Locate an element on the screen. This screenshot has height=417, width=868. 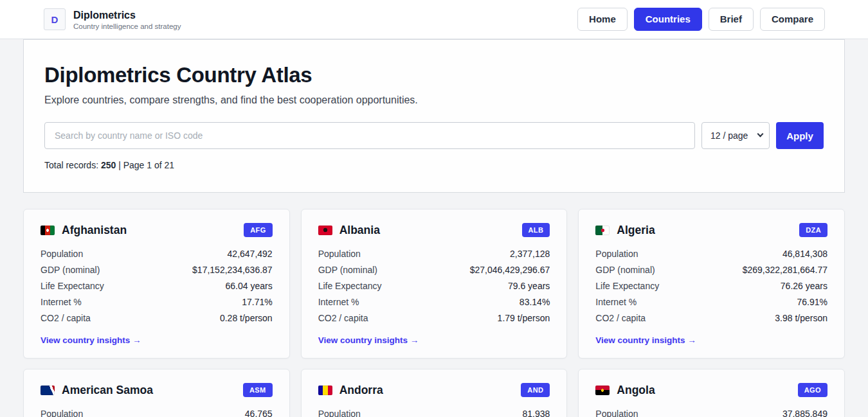
card-header: Algeria DZA is located at coordinates (711, 230).